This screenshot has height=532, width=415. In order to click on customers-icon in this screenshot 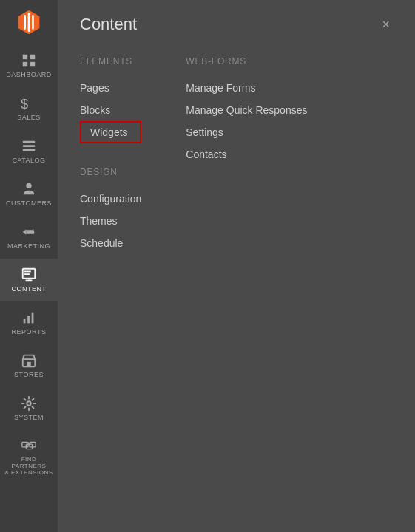, I will do `click(29, 189)`.